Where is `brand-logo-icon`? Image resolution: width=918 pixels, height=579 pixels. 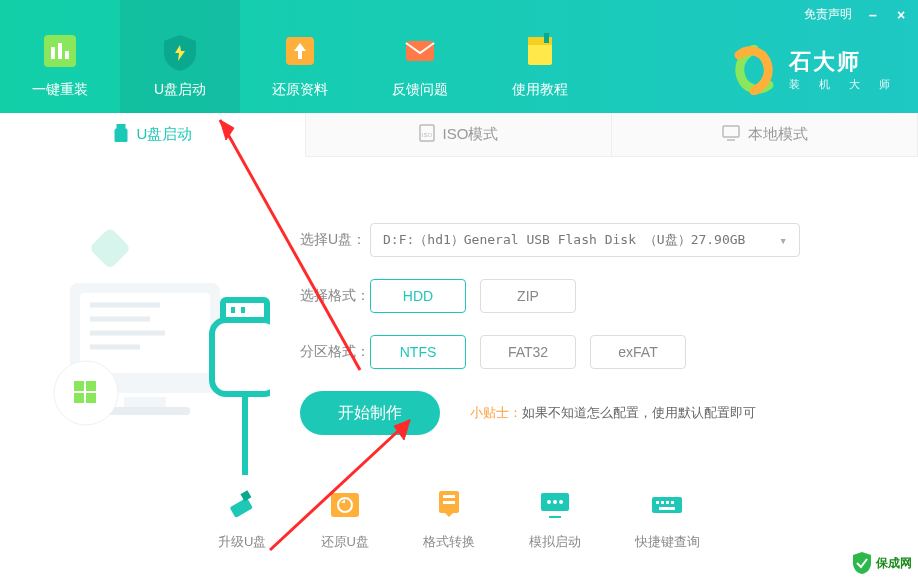 brand-logo-icon is located at coordinates (754, 70).